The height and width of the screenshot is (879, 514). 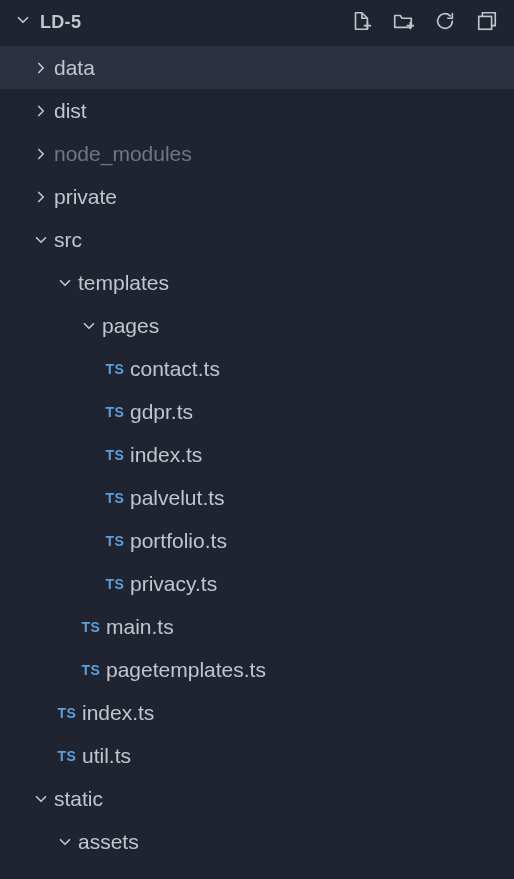 I want to click on tree-file: TSpagetemplates.ts, so click(x=257, y=670).